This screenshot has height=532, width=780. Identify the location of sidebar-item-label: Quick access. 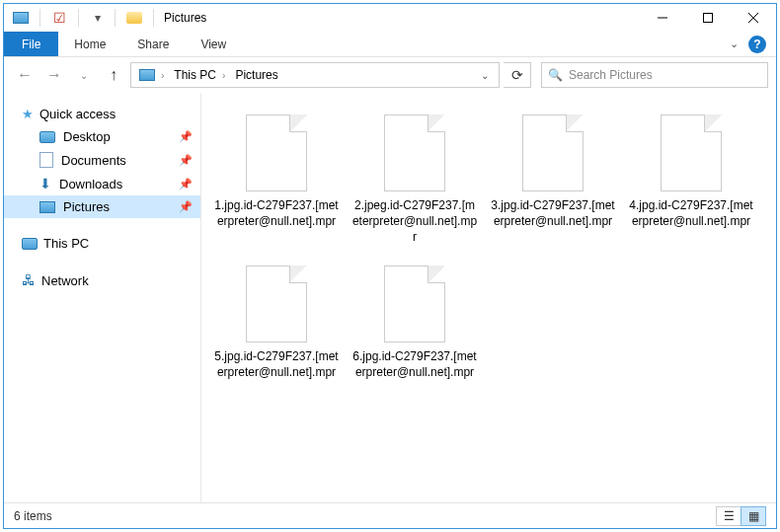
(77, 114).